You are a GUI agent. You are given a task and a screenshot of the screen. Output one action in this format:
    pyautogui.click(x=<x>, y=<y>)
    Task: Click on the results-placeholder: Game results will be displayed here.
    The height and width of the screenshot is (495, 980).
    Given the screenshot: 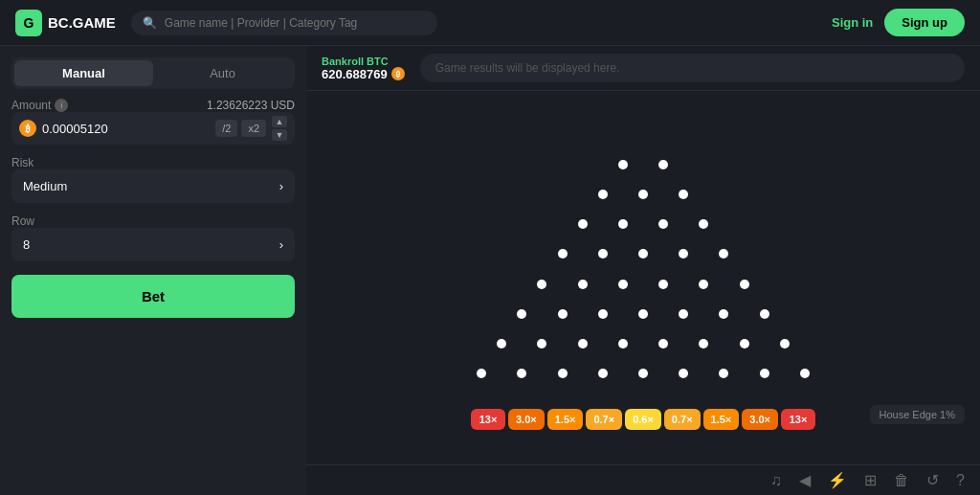 What is the action you would take?
    pyautogui.click(x=528, y=68)
    